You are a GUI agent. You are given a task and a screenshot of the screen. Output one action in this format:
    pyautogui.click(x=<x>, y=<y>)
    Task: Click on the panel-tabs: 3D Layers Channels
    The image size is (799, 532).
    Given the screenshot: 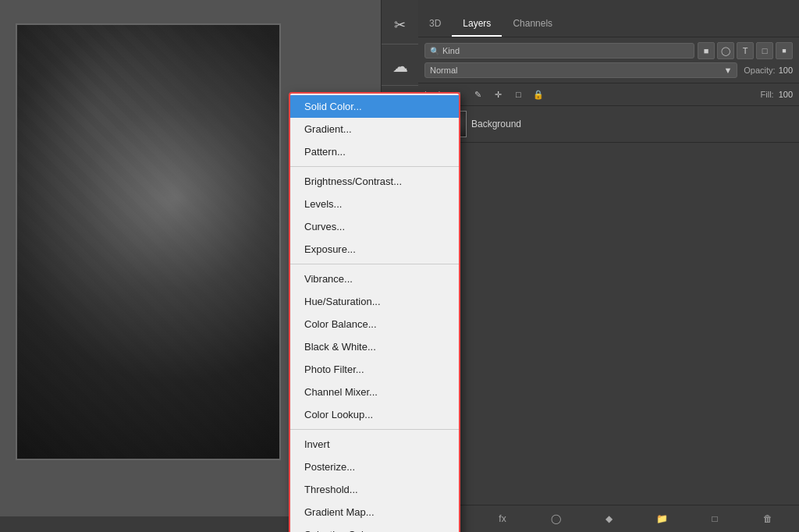 What is the action you would take?
    pyautogui.click(x=609, y=19)
    